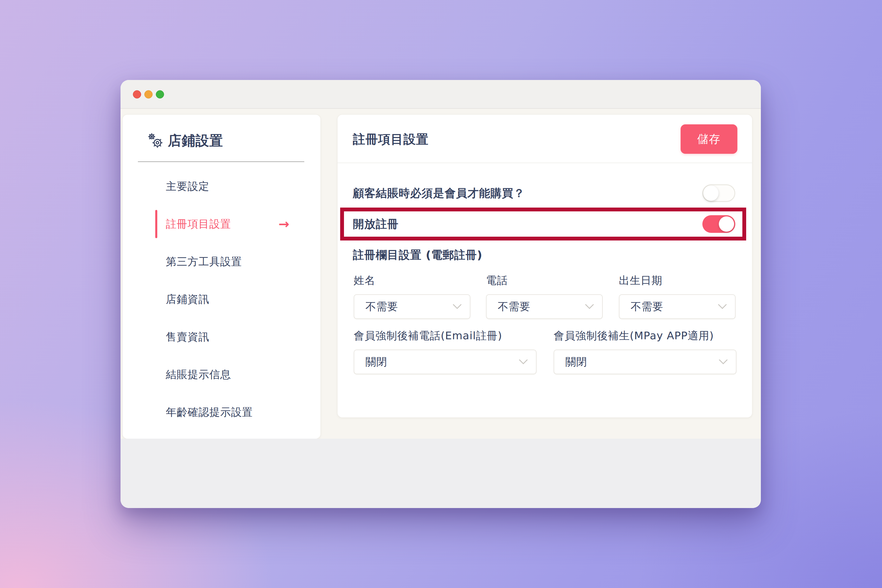  I want to click on page-title: 註冊項目設置, so click(391, 140).